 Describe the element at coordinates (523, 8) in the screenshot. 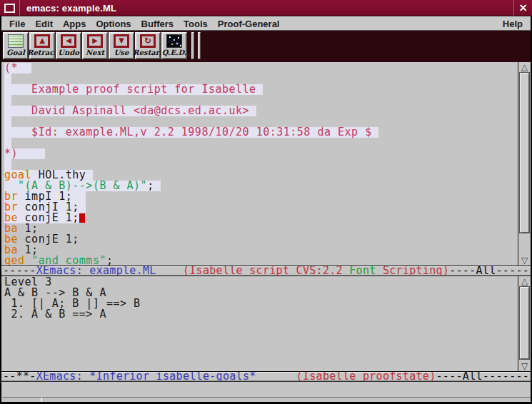

I see `close-icon: ✕` at that location.